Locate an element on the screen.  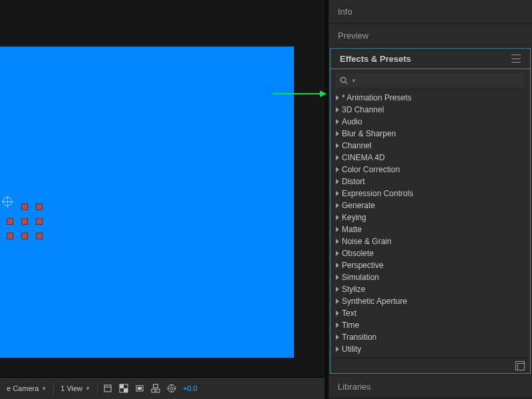
views-label: 1 View is located at coordinates (72, 388).